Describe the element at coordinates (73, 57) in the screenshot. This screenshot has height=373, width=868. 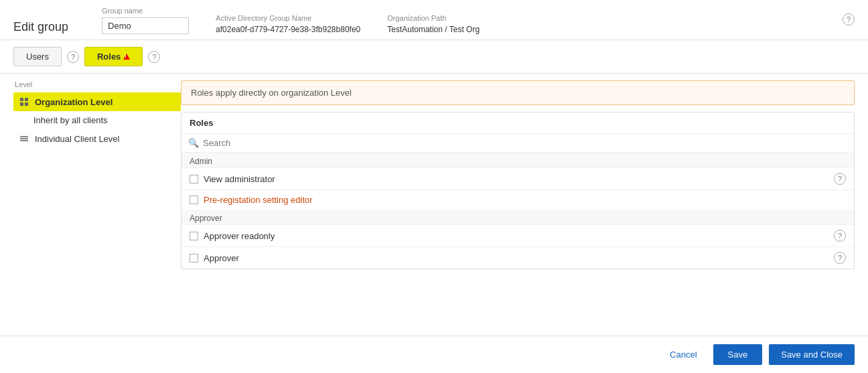
I see `users-help-icon: ?` at that location.